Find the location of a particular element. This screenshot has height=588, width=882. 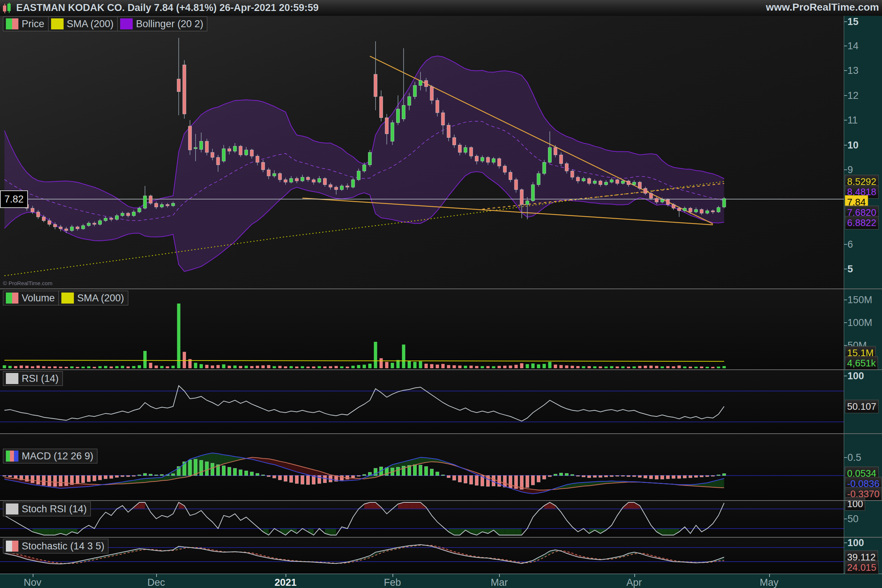

axis-tick-label: 0.5 is located at coordinates (854, 458).